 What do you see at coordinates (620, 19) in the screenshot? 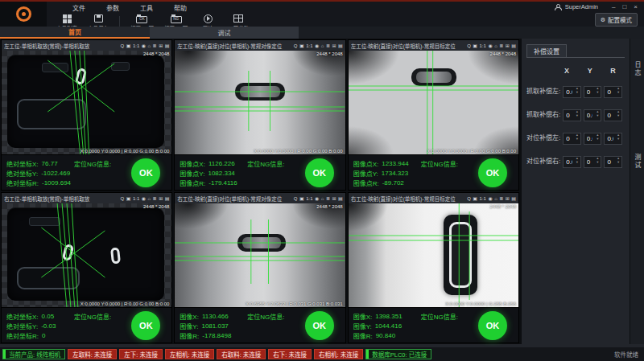
I see `config-mode-label: 配置模式` at bounding box center [620, 19].